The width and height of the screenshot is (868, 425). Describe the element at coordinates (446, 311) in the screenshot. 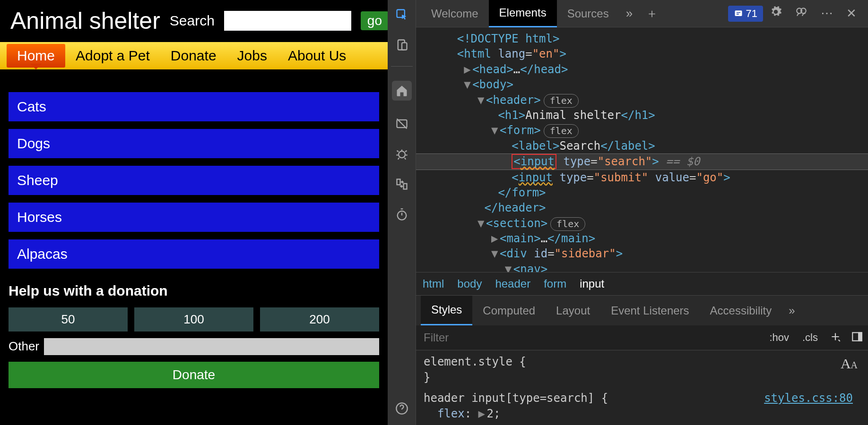

I see `stab-styles: Styles` at that location.